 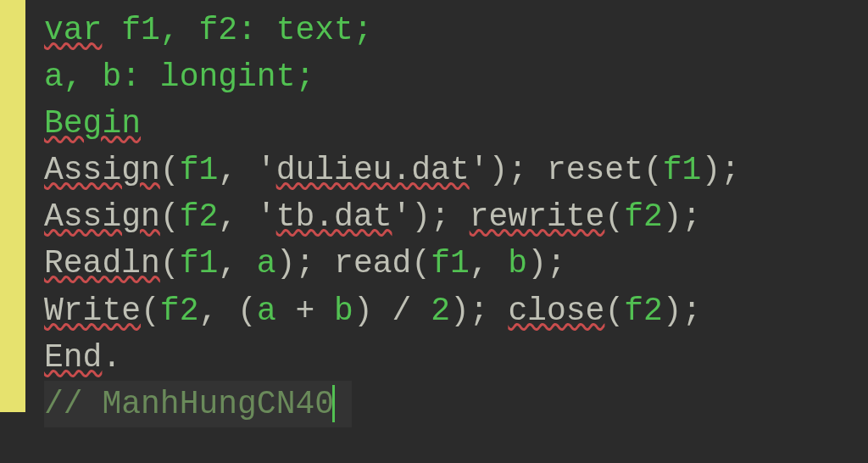 I want to click on code-line: Readln(f1, a); read(f1, b);, so click(x=456, y=263).